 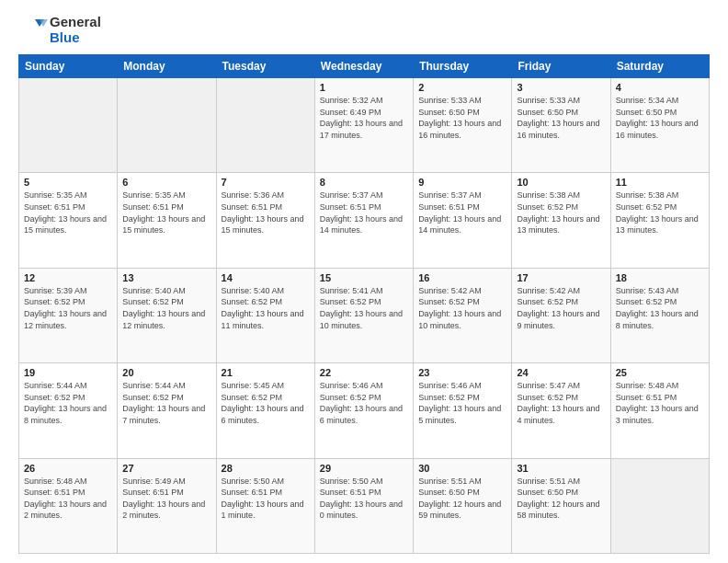 What do you see at coordinates (265, 506) in the screenshot?
I see `calendar-cell: 28Sunrise: 5:50 AM Sunset: 6:51 PM Dayli…` at bounding box center [265, 506].